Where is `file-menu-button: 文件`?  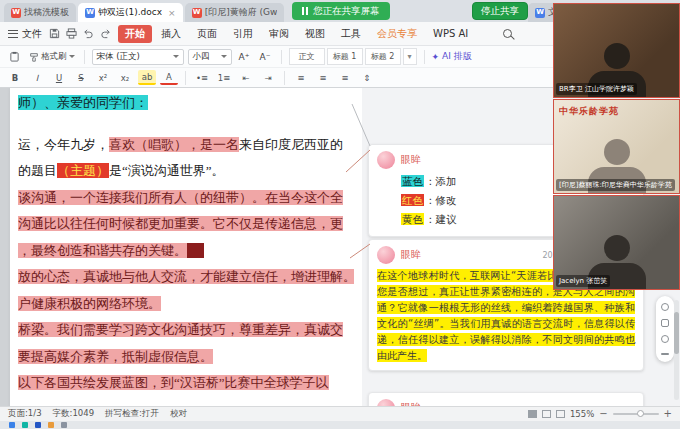 file-menu-button: 文件 is located at coordinates (25, 34).